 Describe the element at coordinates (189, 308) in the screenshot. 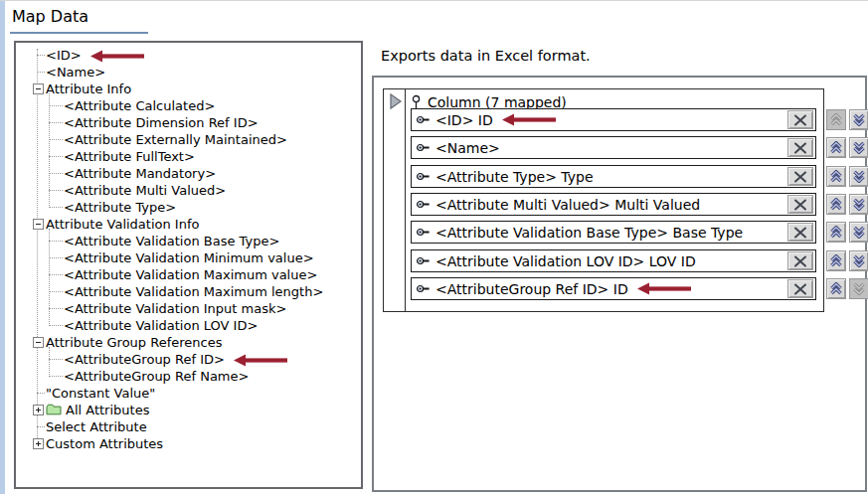

I see `tree-item: <Attribute Validation Input mask>` at that location.